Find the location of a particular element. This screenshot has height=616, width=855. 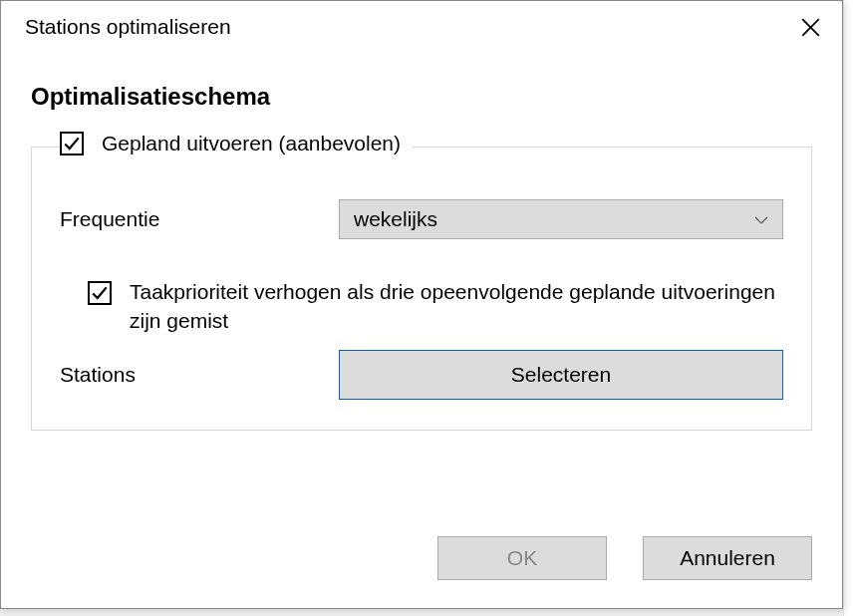

stations-label: Stations is located at coordinates (199, 375).